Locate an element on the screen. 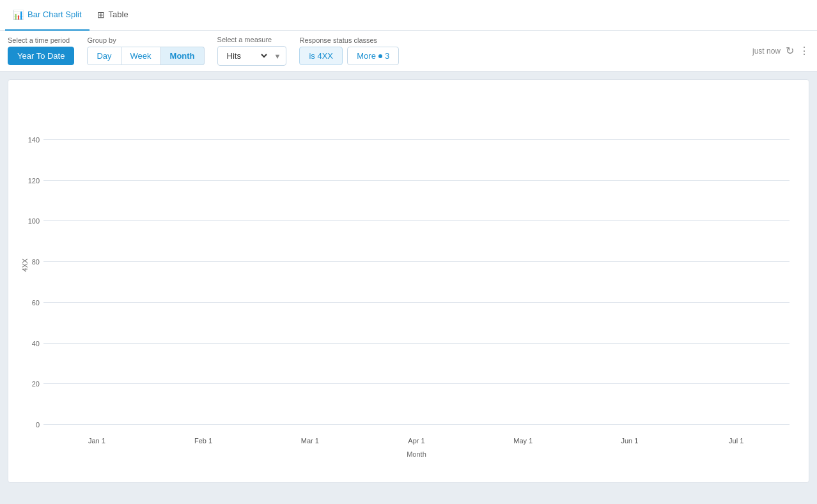 This screenshot has width=817, height=504. measure-select: Hits is located at coordinates (244, 56).